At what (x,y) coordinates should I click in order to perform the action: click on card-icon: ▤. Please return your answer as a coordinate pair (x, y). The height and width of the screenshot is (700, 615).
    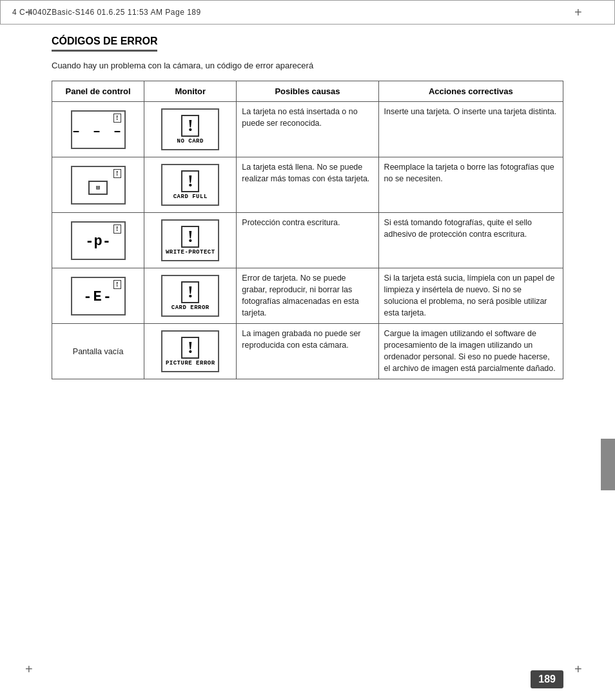
    Looking at the image, I should click on (98, 188).